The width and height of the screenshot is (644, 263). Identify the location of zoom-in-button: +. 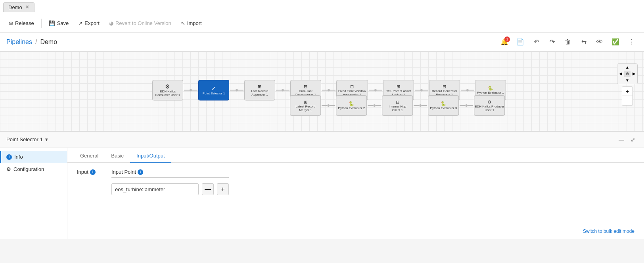
(627, 91).